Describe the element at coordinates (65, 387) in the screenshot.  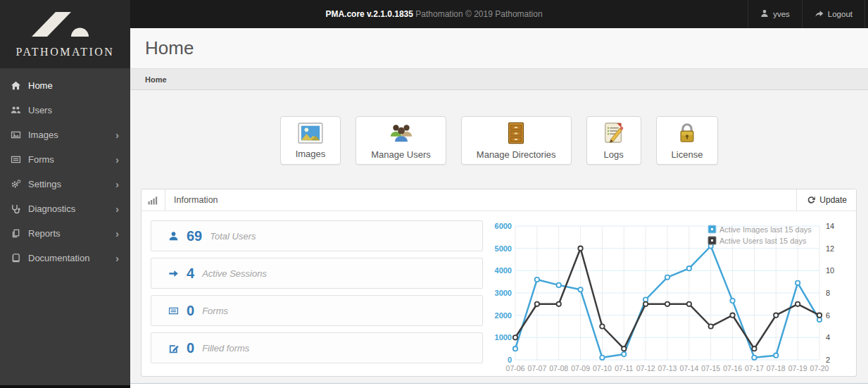
I see `sidebar-bottom-strip` at that location.